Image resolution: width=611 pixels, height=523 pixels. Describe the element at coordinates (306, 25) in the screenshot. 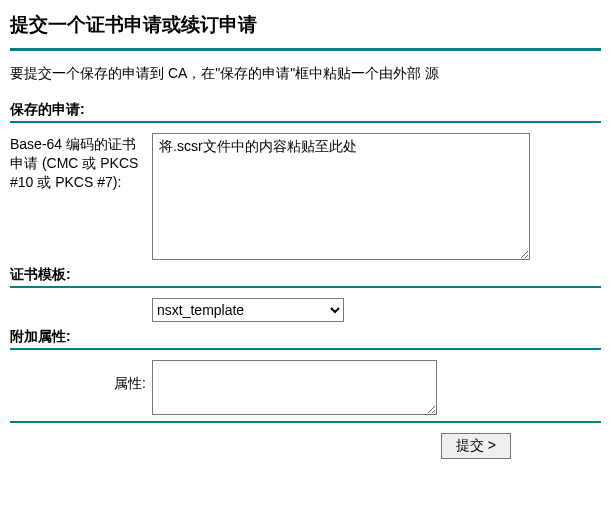

I see `page-title: 提交一个证书申请或续订申请` at that location.